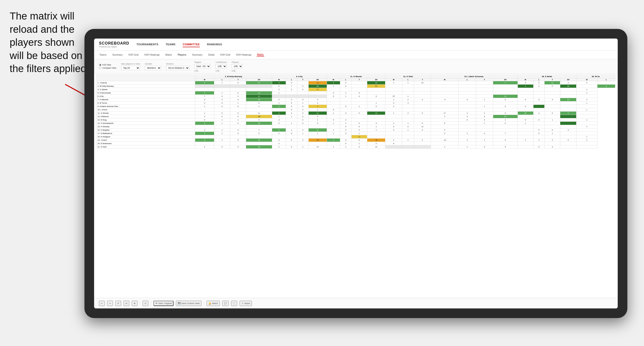 The image size is (644, 346). I want to click on table-row: 1. J Garcia 3 1 0 27 3 0 -11 4 0 10 1, so click(356, 83).